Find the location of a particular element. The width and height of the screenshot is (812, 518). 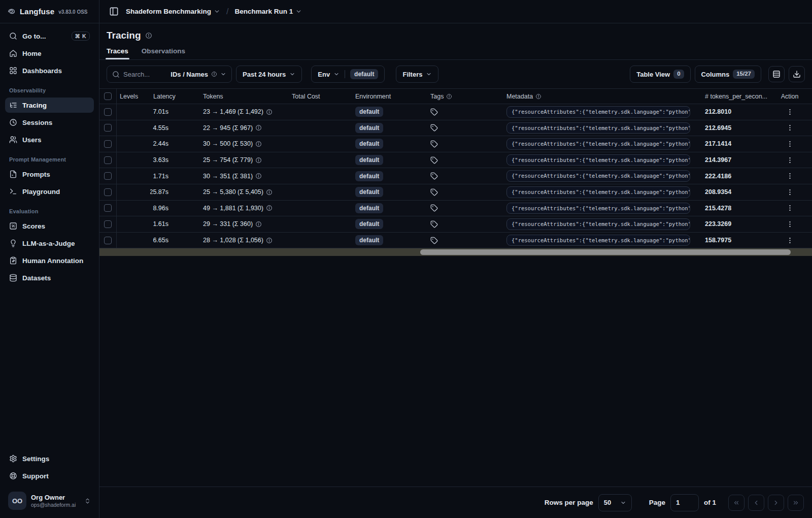

col-header-tokens: Tokens is located at coordinates (243, 96).